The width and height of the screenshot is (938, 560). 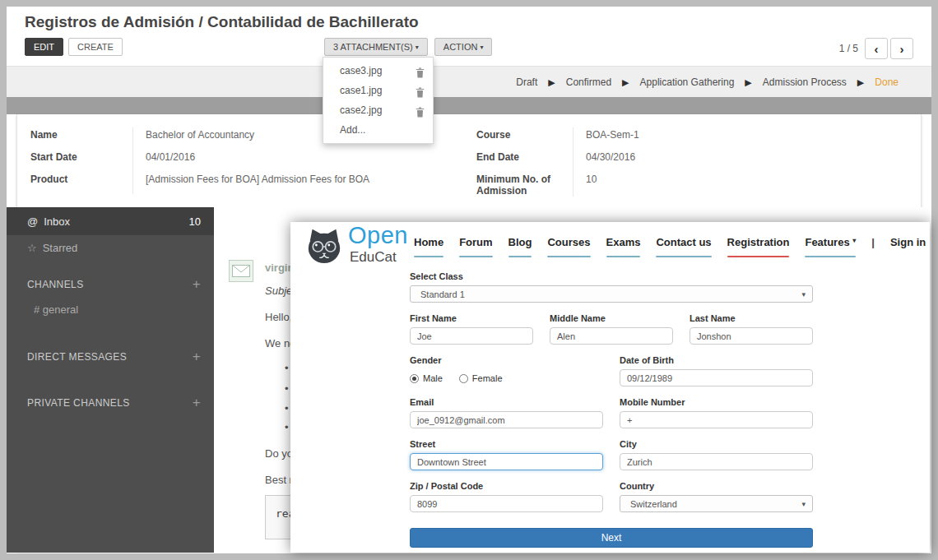 What do you see at coordinates (611, 336) in the screenshot?
I see `middle-name-field` at bounding box center [611, 336].